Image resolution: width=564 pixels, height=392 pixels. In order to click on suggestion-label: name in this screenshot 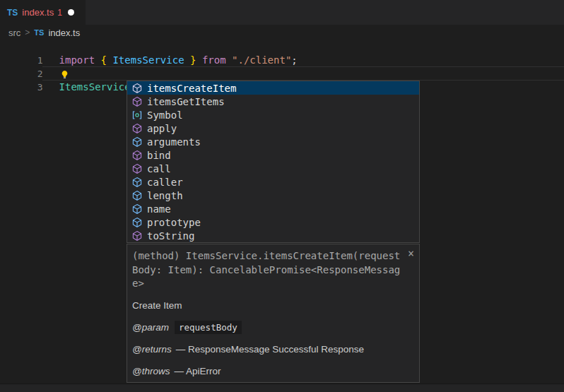, I will do `click(159, 209)`.